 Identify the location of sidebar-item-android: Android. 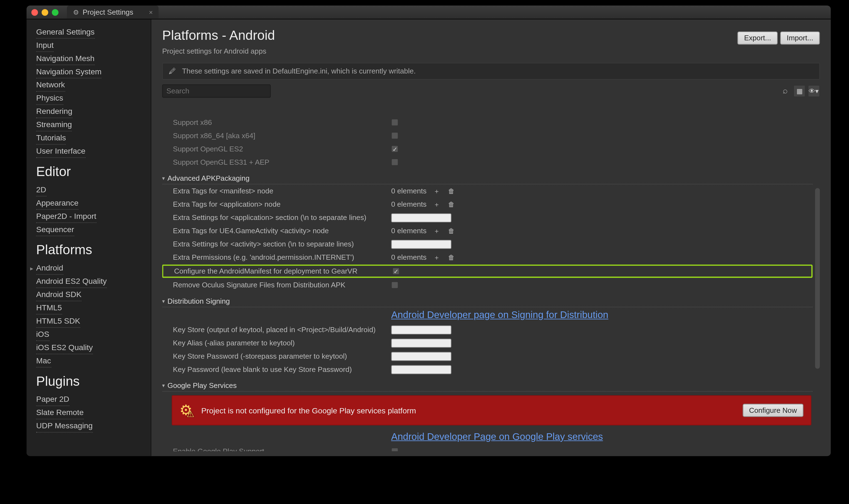
(50, 268).